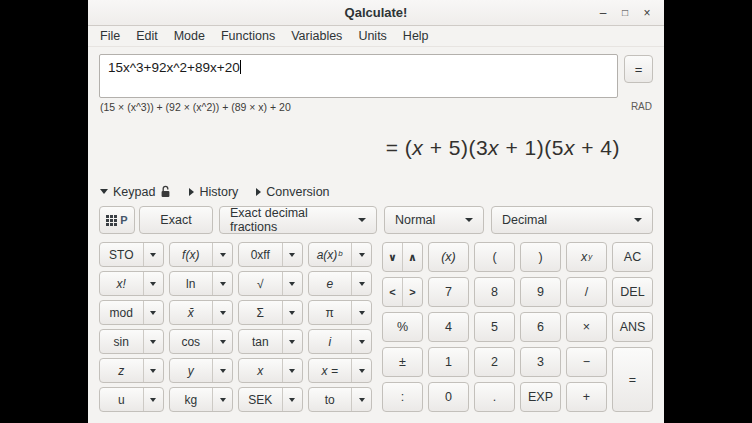 This screenshot has height=423, width=752. What do you see at coordinates (260, 370) in the screenshot?
I see `key-x-button: x` at bounding box center [260, 370].